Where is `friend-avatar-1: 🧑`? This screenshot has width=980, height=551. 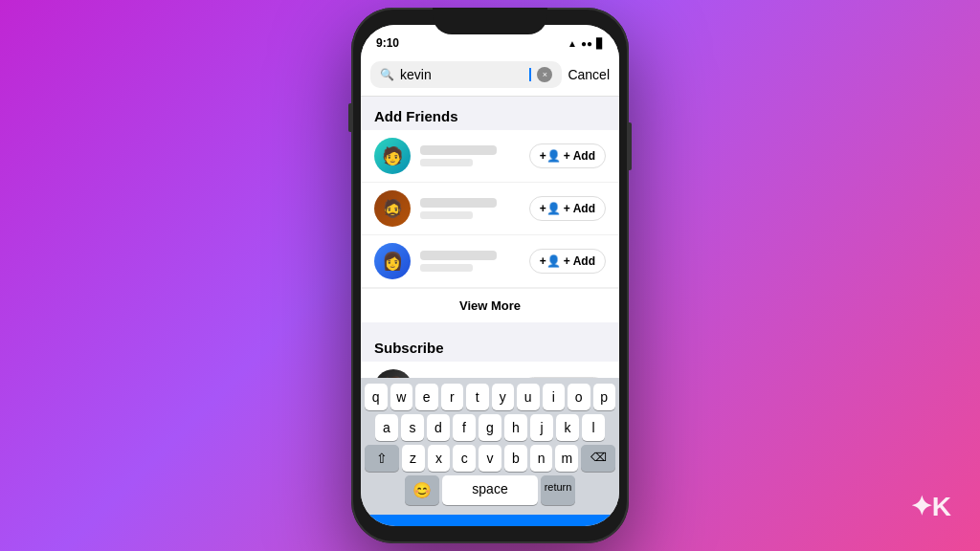 friend-avatar-1: 🧑 is located at coordinates (392, 156).